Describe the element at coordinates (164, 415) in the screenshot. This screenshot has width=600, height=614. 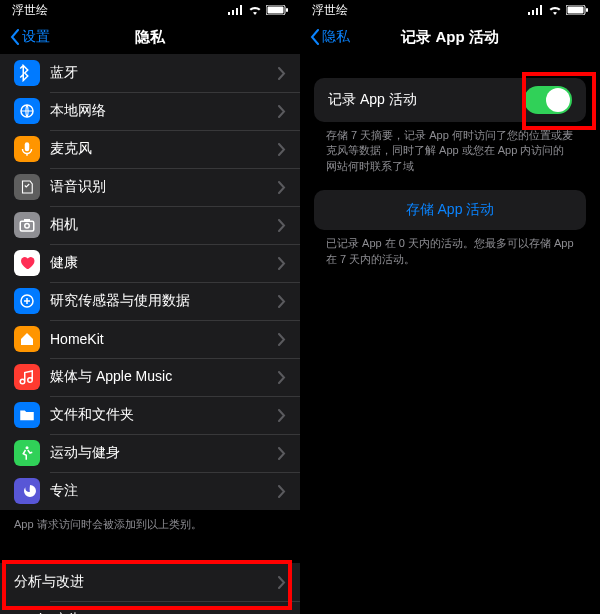
I see `item-label: 文件和文件夹` at that location.